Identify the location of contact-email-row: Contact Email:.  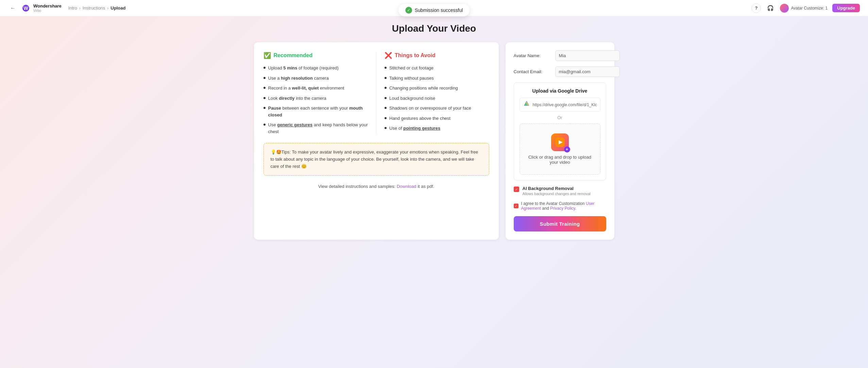
(560, 71).